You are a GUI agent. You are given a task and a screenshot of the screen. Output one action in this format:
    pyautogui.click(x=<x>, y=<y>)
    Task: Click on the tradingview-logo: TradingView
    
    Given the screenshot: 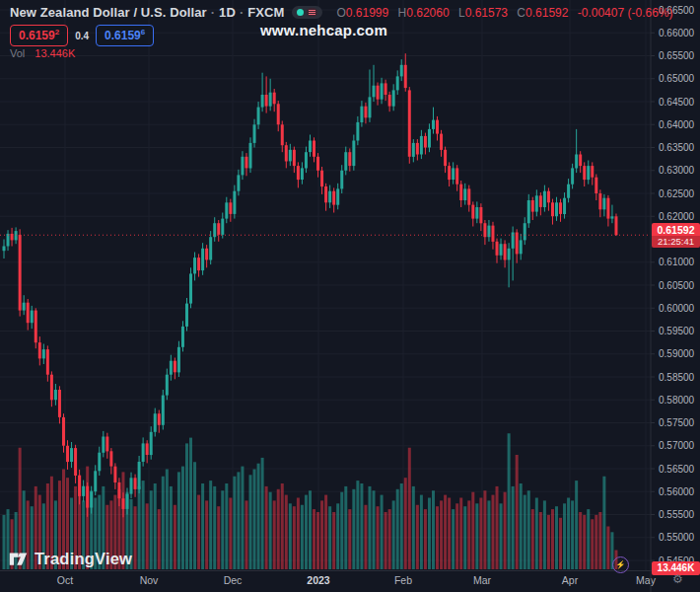 What is the action you would take?
    pyautogui.click(x=70, y=558)
    